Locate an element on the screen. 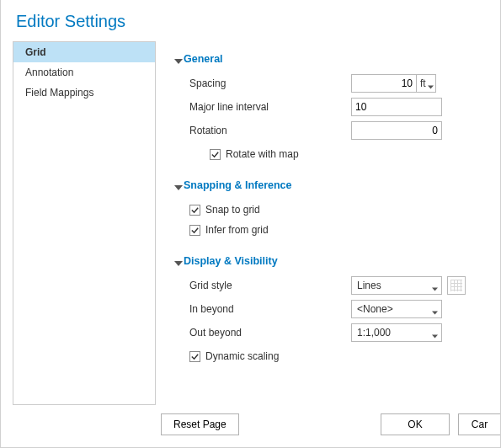 This screenshot has height=448, width=501. row-major-interval: Major line interval is located at coordinates (337, 107).